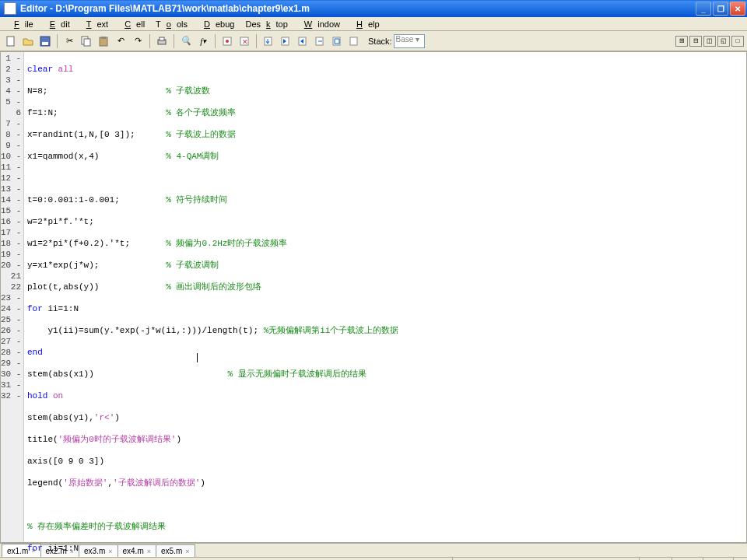  Describe the element at coordinates (12, 69) in the screenshot. I see `gutter-line: 2 -` at that location.